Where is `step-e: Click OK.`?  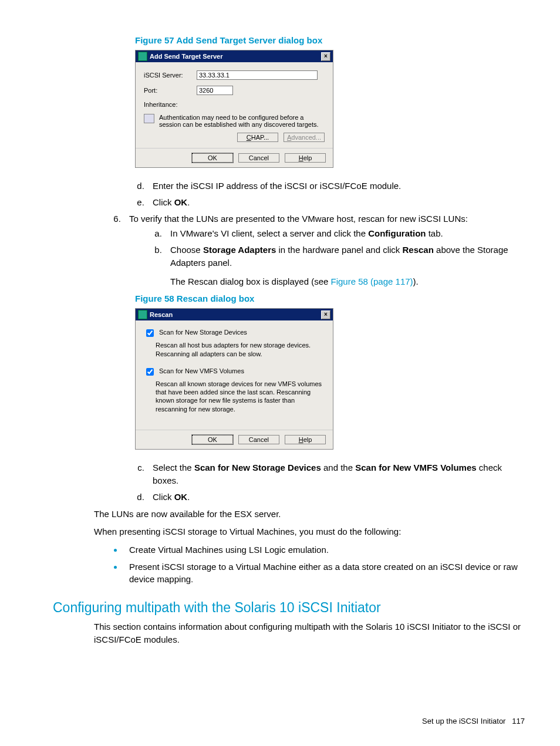
step-e: Click OK. is located at coordinates (336, 202).